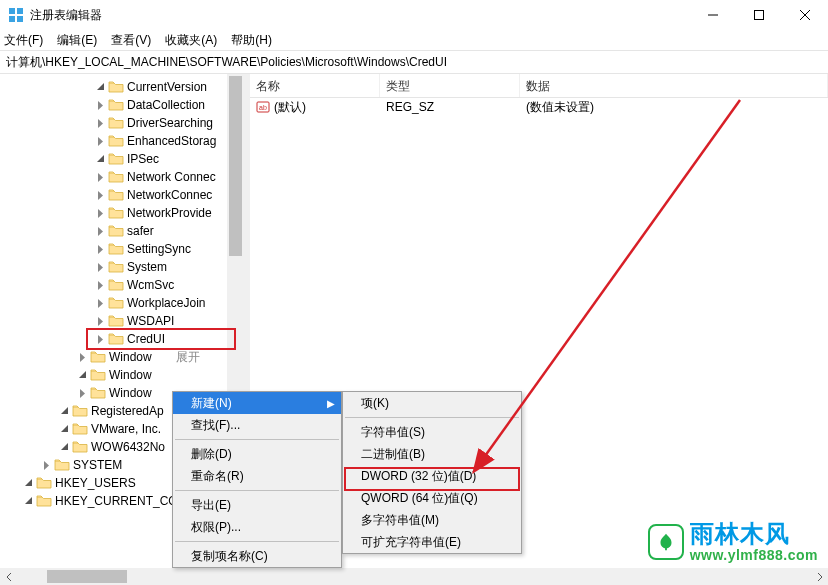  I want to click on ctx-copy-key-name: 复制项名称(C), so click(257, 556).